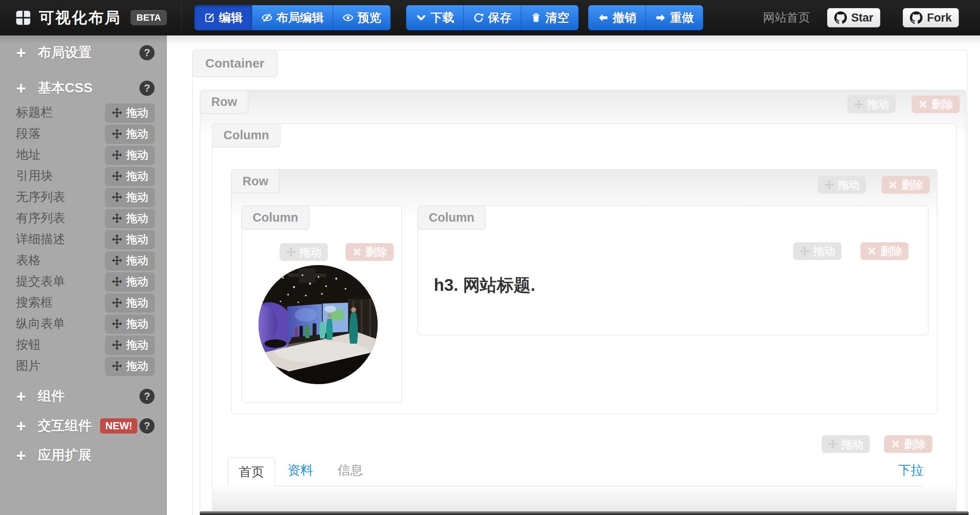 This screenshot has width=980, height=515. I want to click on row-drag-button: 拖动, so click(871, 104).